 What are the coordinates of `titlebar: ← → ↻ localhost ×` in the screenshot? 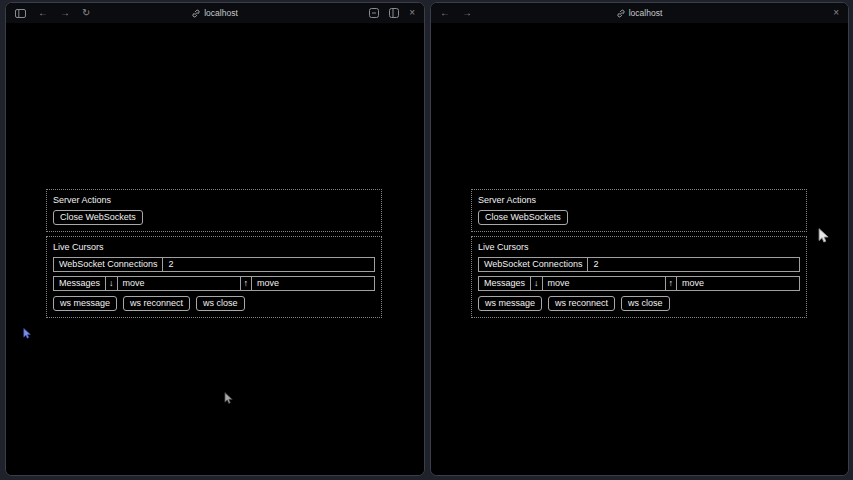 It's located at (215, 13).